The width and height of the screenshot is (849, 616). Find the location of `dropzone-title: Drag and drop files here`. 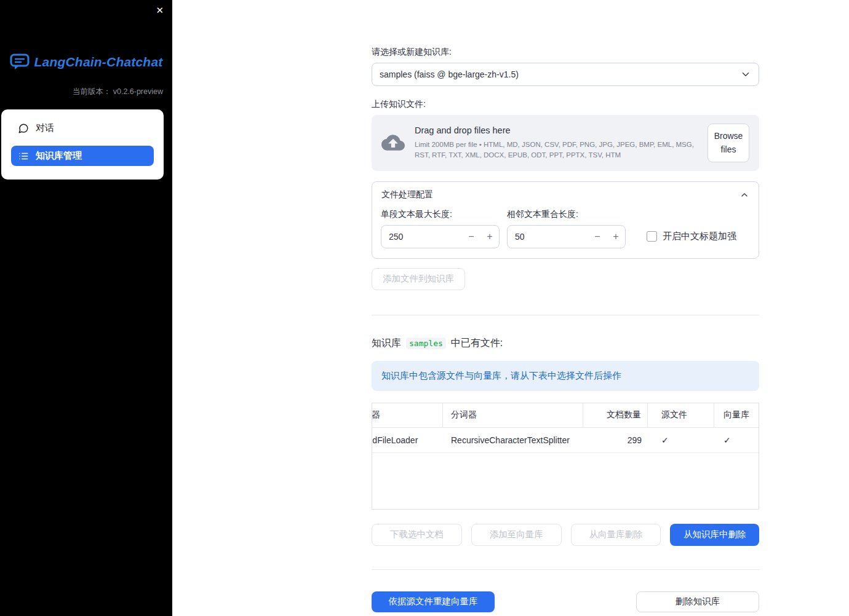

dropzone-title: Drag and drop files here is located at coordinates (556, 130).